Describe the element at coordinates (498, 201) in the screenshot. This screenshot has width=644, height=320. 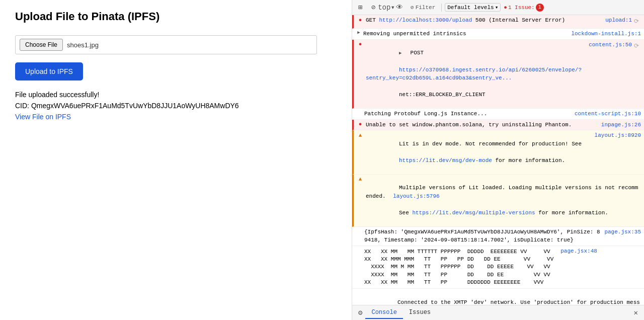
I see `log-row: ▲ Multiple versions of Lit loaded. Loadi…` at that location.